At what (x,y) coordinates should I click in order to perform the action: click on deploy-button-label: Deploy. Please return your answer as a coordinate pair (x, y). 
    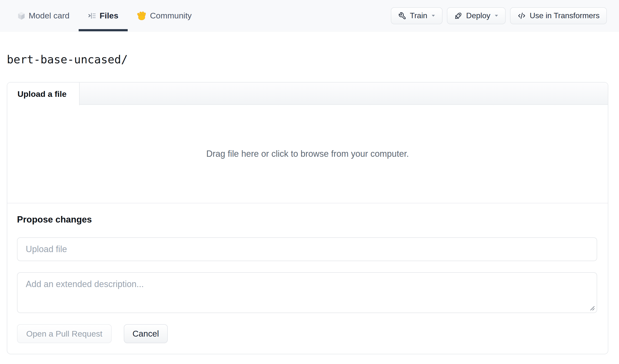
    Looking at the image, I should click on (478, 16).